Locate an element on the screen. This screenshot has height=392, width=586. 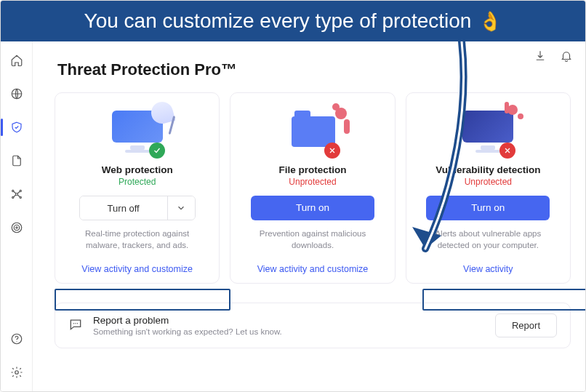
report-button: Report is located at coordinates (526, 326).